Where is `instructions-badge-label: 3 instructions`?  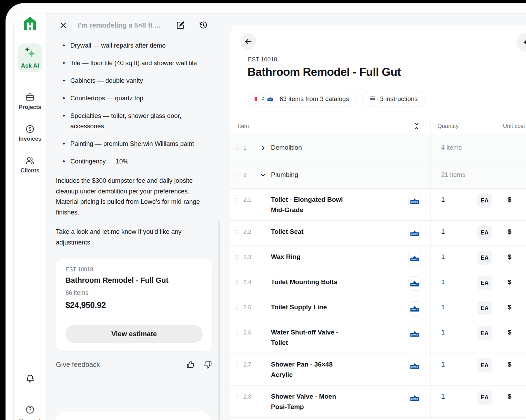 instructions-badge-label: 3 instructions is located at coordinates (399, 99).